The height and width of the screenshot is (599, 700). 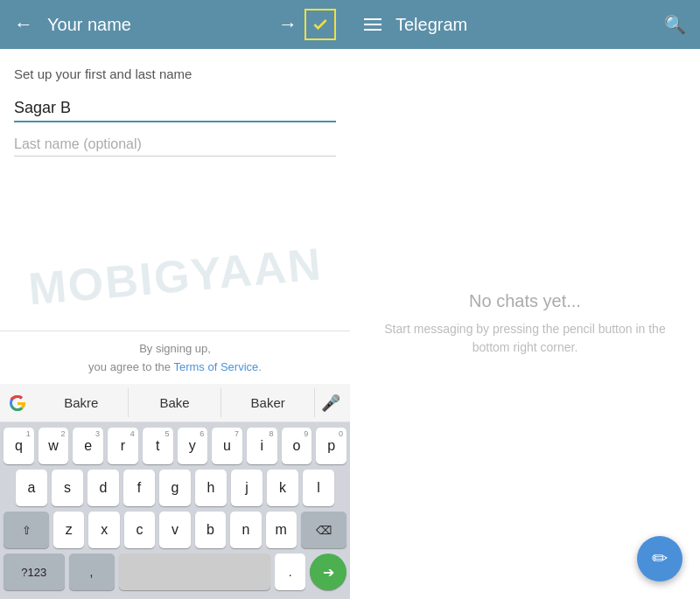 What do you see at coordinates (140, 530) in the screenshot?
I see `key-c: c` at bounding box center [140, 530].